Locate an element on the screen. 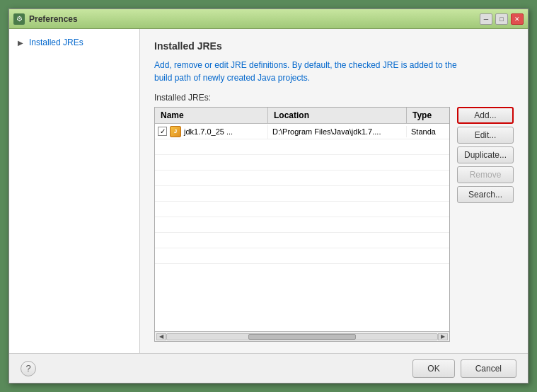 The width and height of the screenshot is (537, 392). add-button: Add... is located at coordinates (485, 115).